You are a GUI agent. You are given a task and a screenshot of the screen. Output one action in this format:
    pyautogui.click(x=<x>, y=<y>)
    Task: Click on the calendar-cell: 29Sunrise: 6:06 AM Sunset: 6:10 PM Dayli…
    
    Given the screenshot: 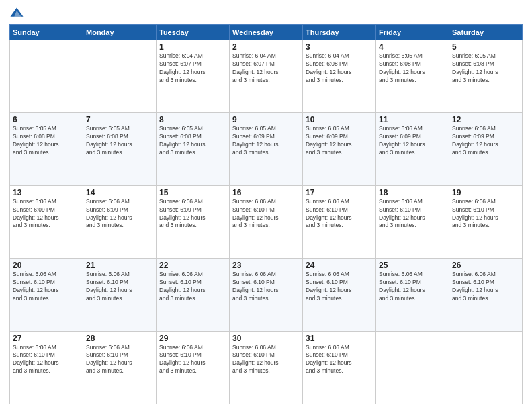 What is the action you would take?
    pyautogui.click(x=193, y=367)
    